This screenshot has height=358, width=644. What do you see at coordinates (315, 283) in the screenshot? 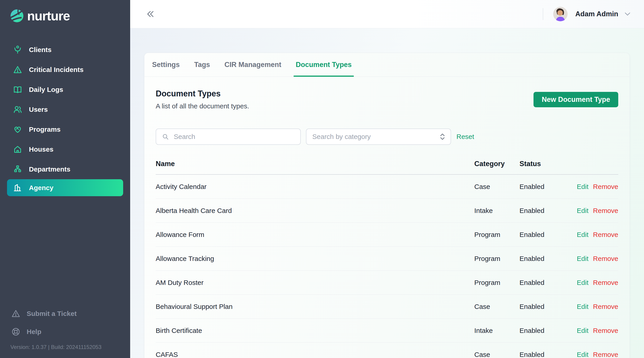
I see `cell-name: AM Duty Roster` at bounding box center [315, 283].